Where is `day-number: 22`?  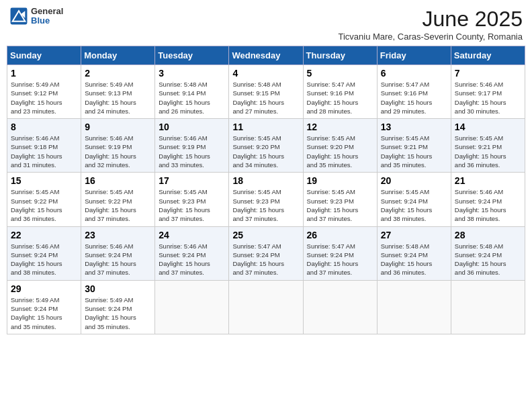
day-number: 22 is located at coordinates (44, 235).